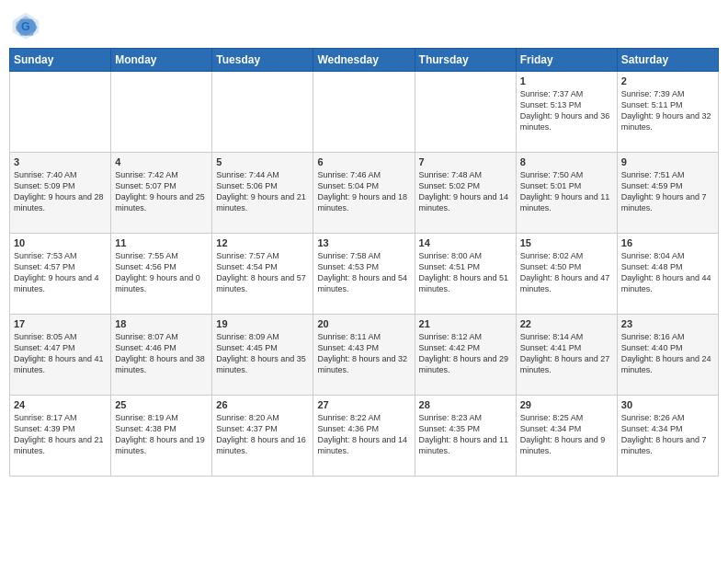 The height and width of the screenshot is (563, 728). What do you see at coordinates (465, 274) in the screenshot?
I see `calendar-cell: 14Sunrise: 8:00 AM Sunset: 4:51 PM Dayli…` at bounding box center [465, 274].